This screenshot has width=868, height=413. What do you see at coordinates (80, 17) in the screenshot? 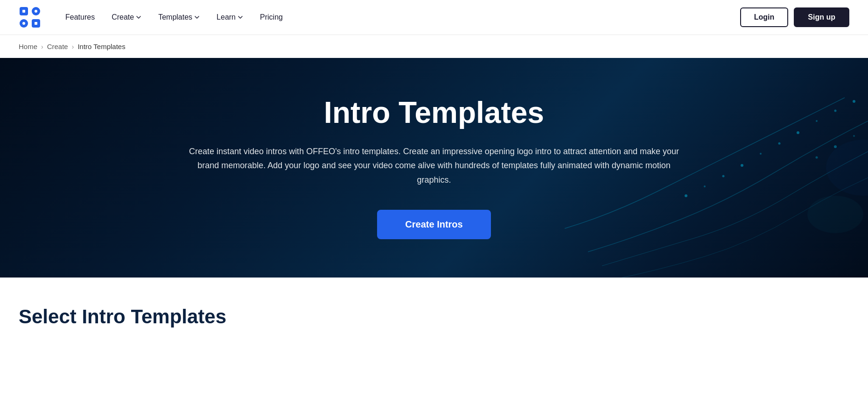
I see `nav-item-features: Features` at bounding box center [80, 17].